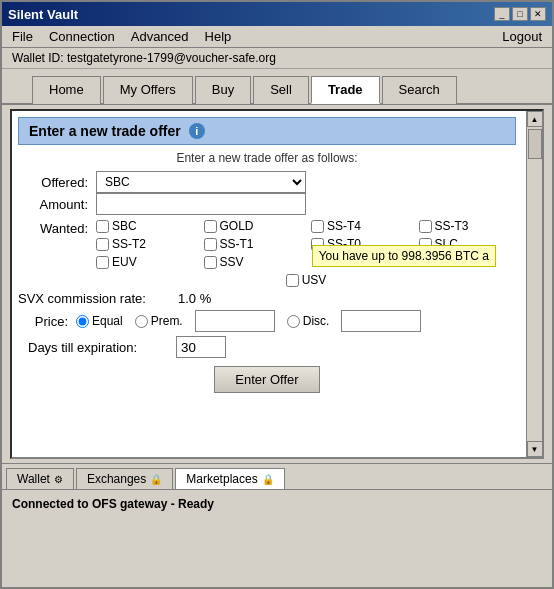 This screenshot has width=554, height=589. Describe the element at coordinates (277, 87) in the screenshot. I see `nav-tabs: Home My Offers Buy Sell Trade Search` at that location.